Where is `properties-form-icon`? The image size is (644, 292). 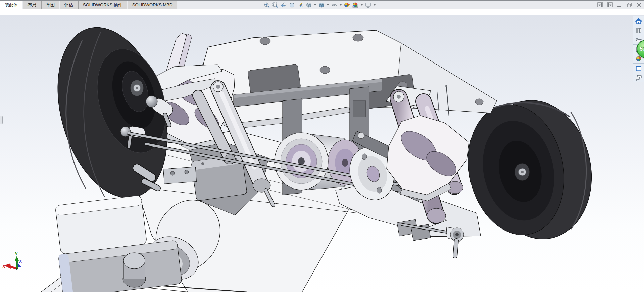 properties-form-icon is located at coordinates (639, 68).